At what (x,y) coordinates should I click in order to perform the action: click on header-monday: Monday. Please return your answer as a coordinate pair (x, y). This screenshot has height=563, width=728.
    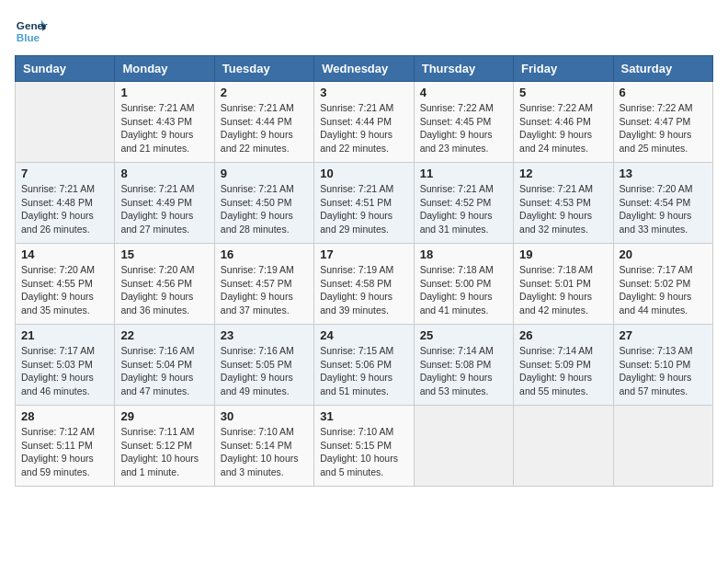
    Looking at the image, I should click on (165, 69).